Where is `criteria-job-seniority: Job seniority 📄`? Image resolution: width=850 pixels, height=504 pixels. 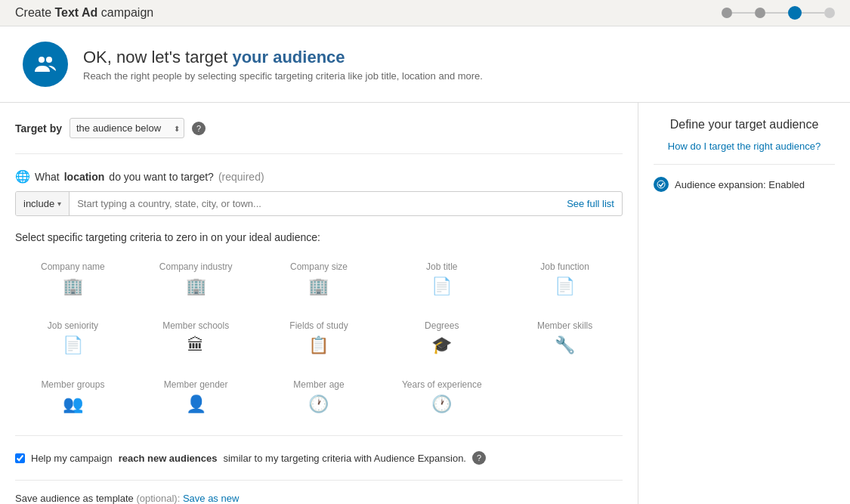 criteria-job-seniority: Job seniority 📄 is located at coordinates (73, 338).